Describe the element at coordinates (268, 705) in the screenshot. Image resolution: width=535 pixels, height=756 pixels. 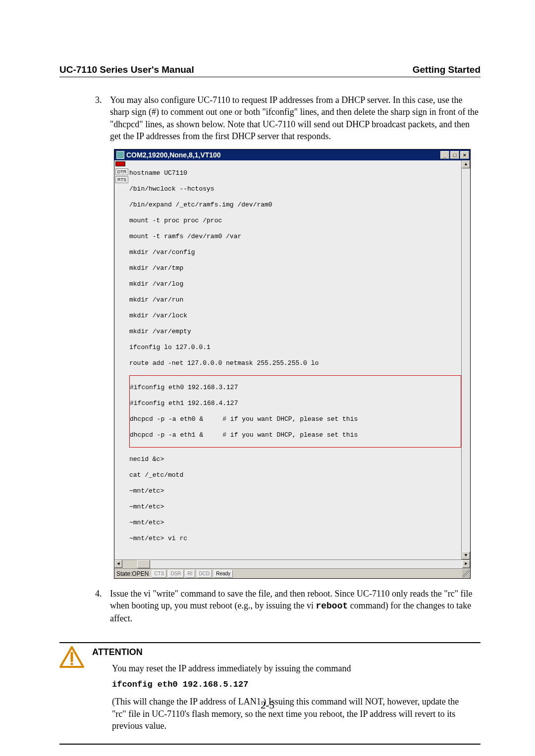
I see `page-number: 2-5` at that location.